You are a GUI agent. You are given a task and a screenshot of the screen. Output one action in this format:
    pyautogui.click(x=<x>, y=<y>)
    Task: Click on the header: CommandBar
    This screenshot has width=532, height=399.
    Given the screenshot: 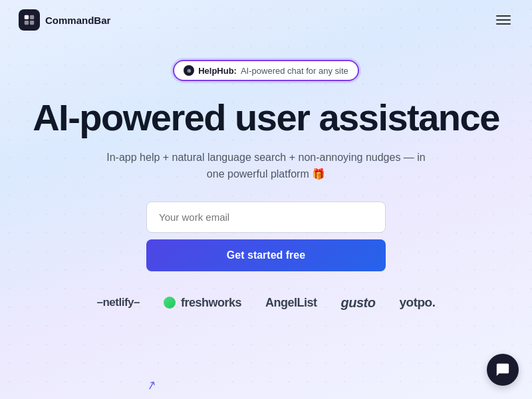 What is the action you would take?
    pyautogui.click(x=266, y=20)
    